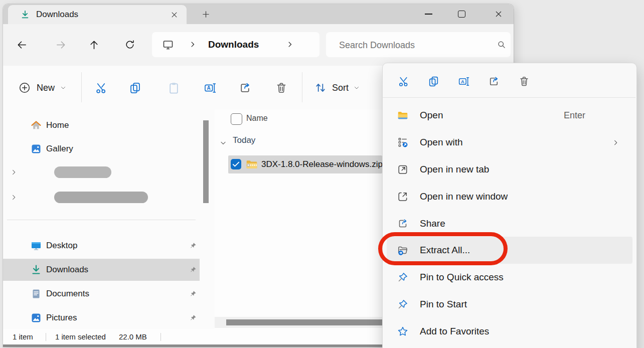 The height and width of the screenshot is (348, 644). I want to click on sidebar-divider, so click(101, 220).